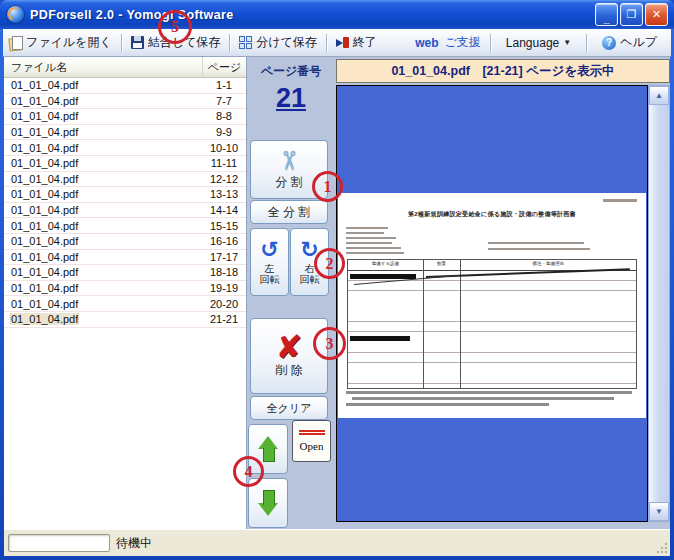 Image resolution: width=674 pixels, height=560 pixels. I want to click on open-file-label: ファイルを開く, so click(69, 42).